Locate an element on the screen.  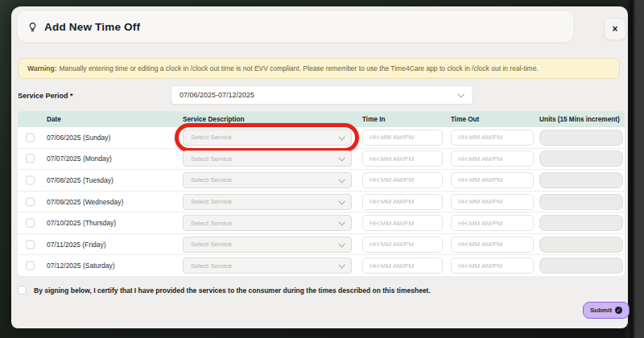
certify-checkbox is located at coordinates (23, 290).